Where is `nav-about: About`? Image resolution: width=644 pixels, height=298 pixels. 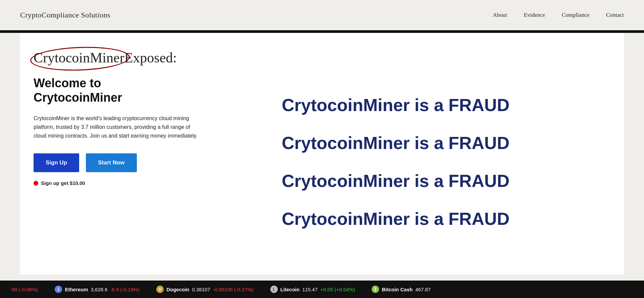 nav-about: About is located at coordinates (500, 15).